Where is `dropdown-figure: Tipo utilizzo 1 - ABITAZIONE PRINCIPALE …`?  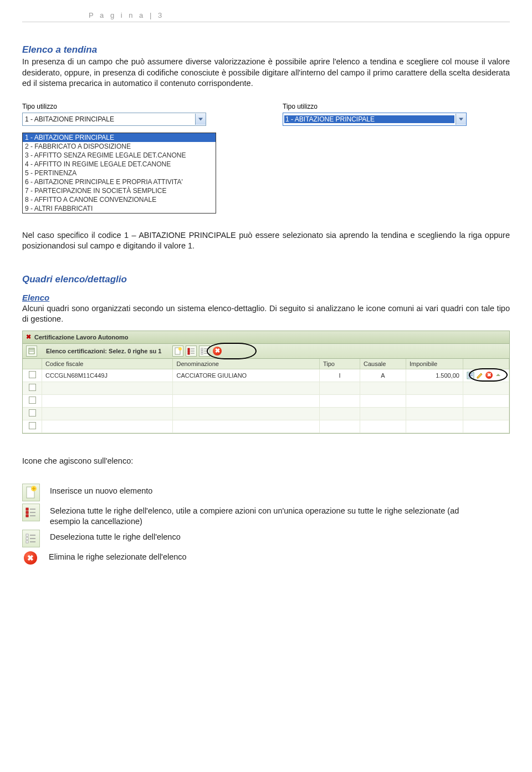 dropdown-figure: Tipo utilizzo 1 - ABITAZIONE PRINCIPALE … is located at coordinates (266, 158).